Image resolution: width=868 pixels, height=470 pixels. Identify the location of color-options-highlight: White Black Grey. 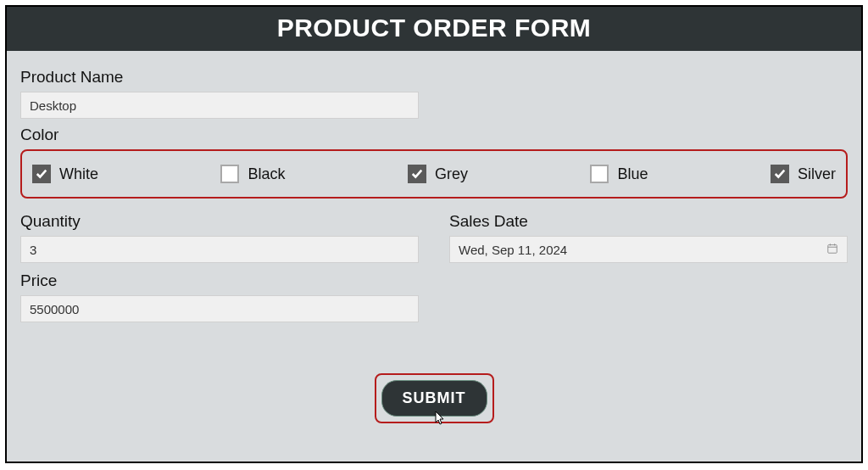
(434, 174).